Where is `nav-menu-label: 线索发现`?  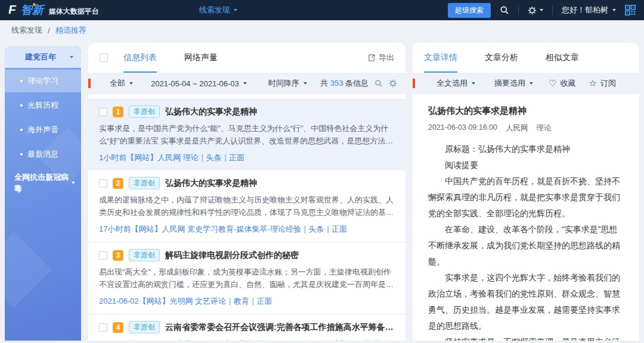 nav-menu-label: 线索发现 is located at coordinates (215, 10).